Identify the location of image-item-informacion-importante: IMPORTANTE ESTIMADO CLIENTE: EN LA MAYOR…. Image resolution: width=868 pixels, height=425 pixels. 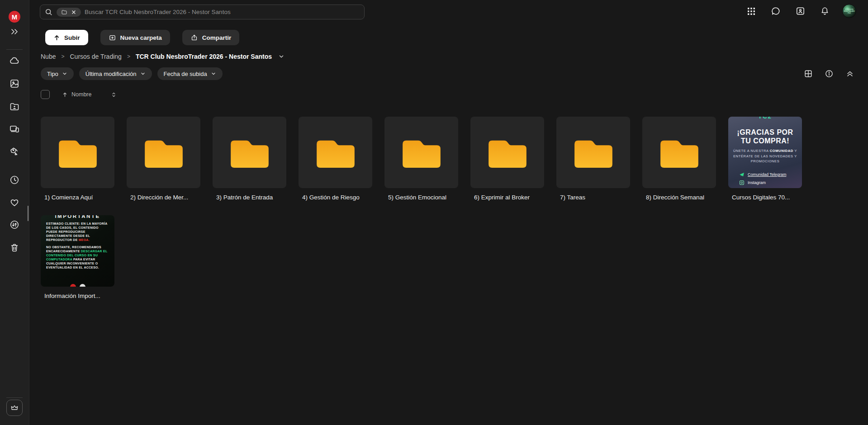
(78, 257).